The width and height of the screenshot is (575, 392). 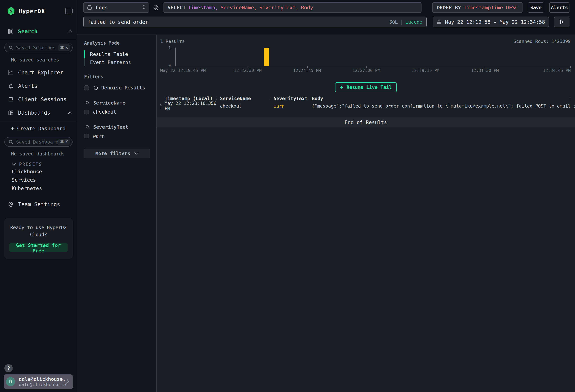 I want to click on user-meta: dale@clickhouse.com dale@clickhouse.com'…, so click(x=42, y=382).